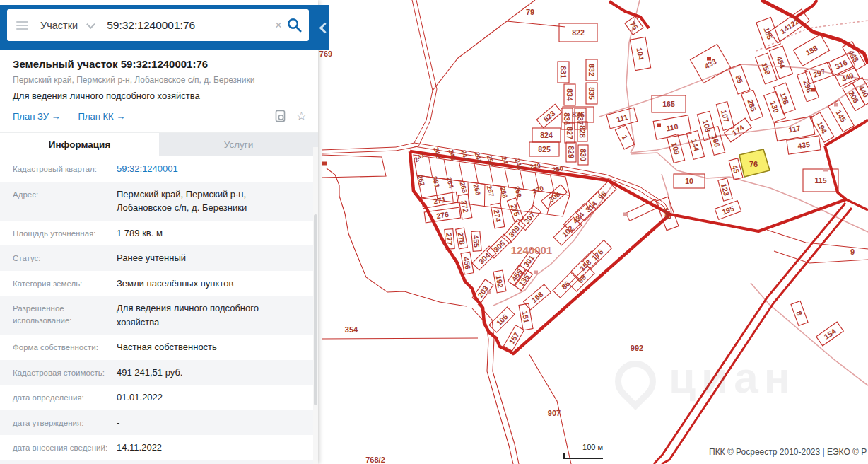 This screenshot has height=464, width=868. Describe the element at coordinates (491, 191) in the screenshot. I see `parcel-number-label: 267` at that location.